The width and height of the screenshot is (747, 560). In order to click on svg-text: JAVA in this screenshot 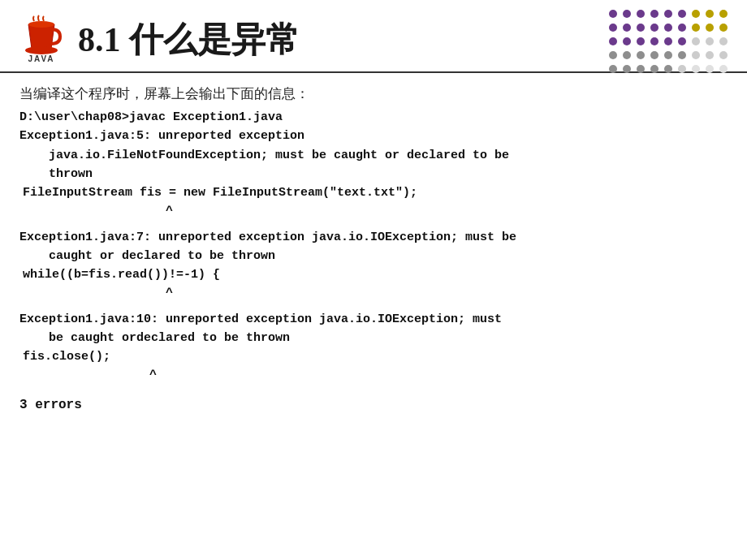, I will do `click(41, 58)`.